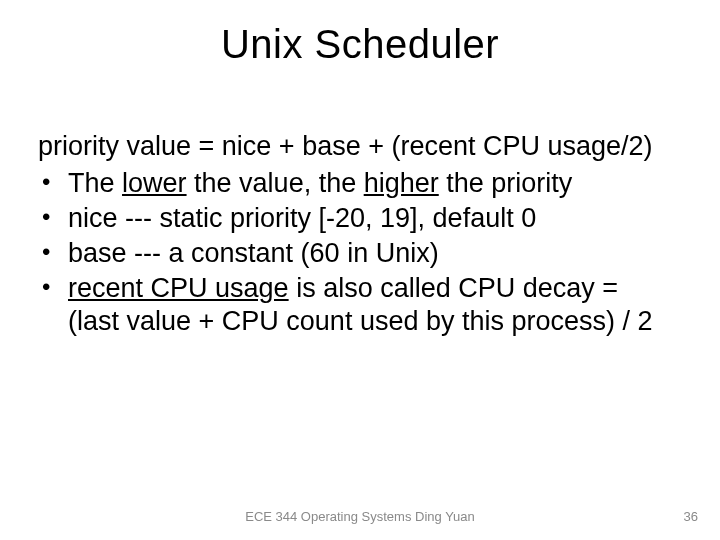 Image resolution: width=720 pixels, height=540 pixels. What do you see at coordinates (691, 516) in the screenshot?
I see `slide-number: 36` at bounding box center [691, 516].